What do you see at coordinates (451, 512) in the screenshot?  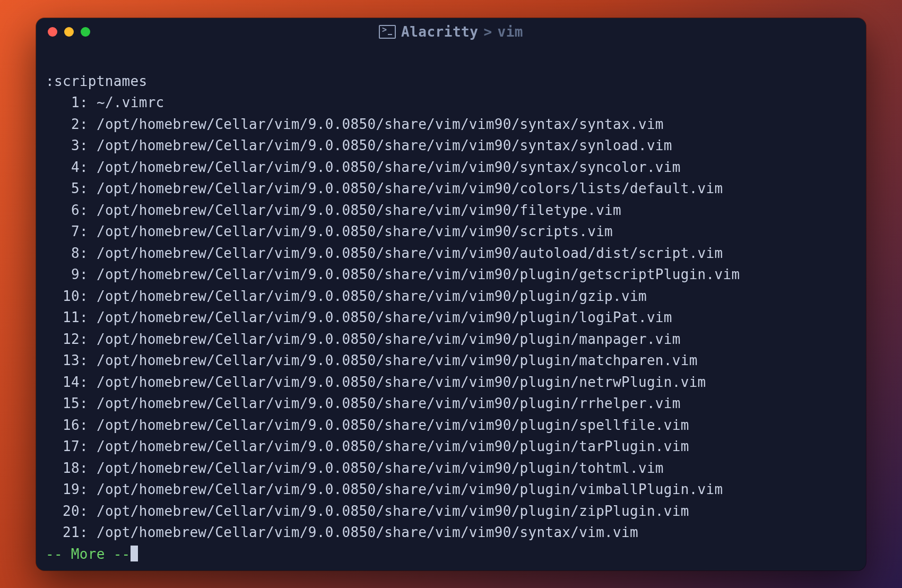 I see `script-row: 20: /opt/homebrew/Cellar/vim/9.0.0850/sh…` at bounding box center [451, 512].